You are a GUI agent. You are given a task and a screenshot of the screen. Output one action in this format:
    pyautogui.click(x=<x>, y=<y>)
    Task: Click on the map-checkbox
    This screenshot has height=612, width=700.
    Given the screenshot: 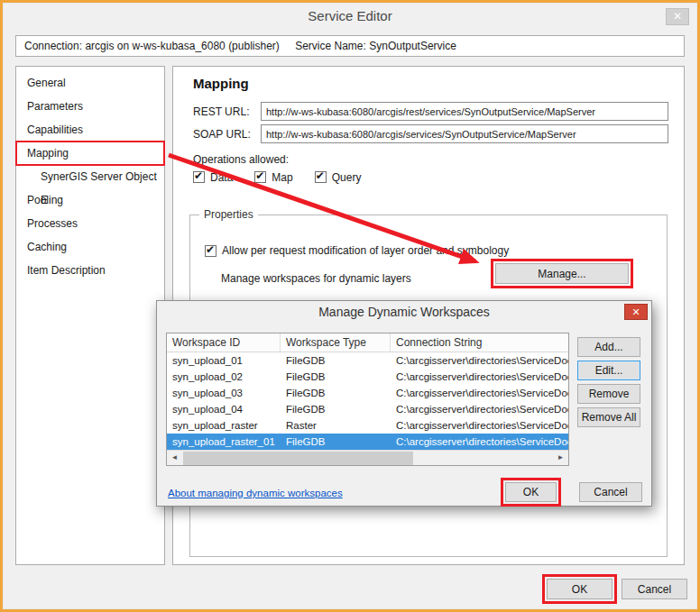 What is the action you would take?
    pyautogui.click(x=260, y=177)
    